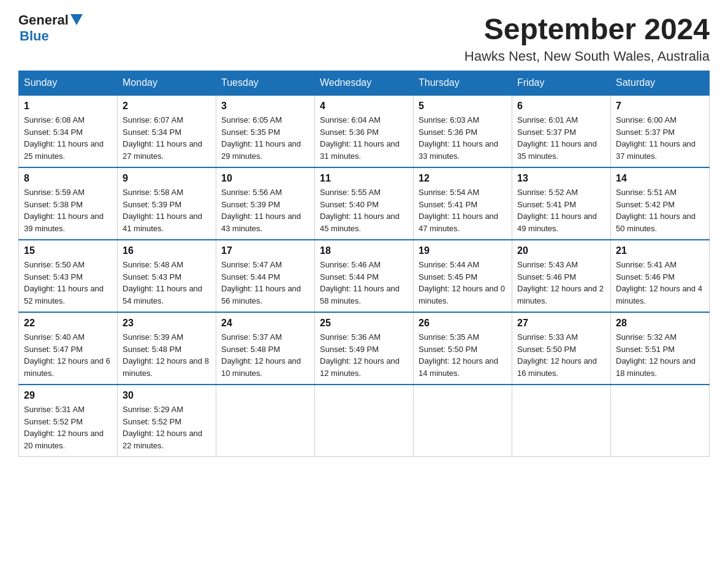 The image size is (728, 563). Describe the element at coordinates (68, 427) in the screenshot. I see `day-info: Sunrise: 5:31 AMSunset: 5:52 PMDaylight:…` at that location.